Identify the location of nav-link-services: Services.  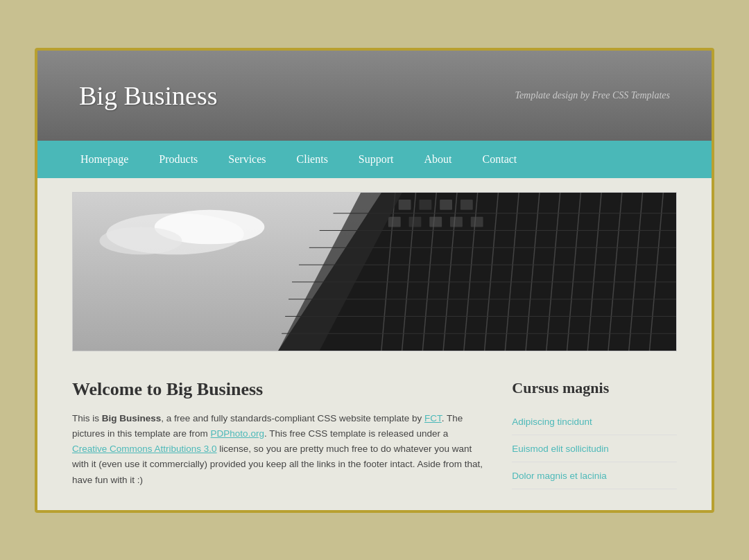
(247, 159).